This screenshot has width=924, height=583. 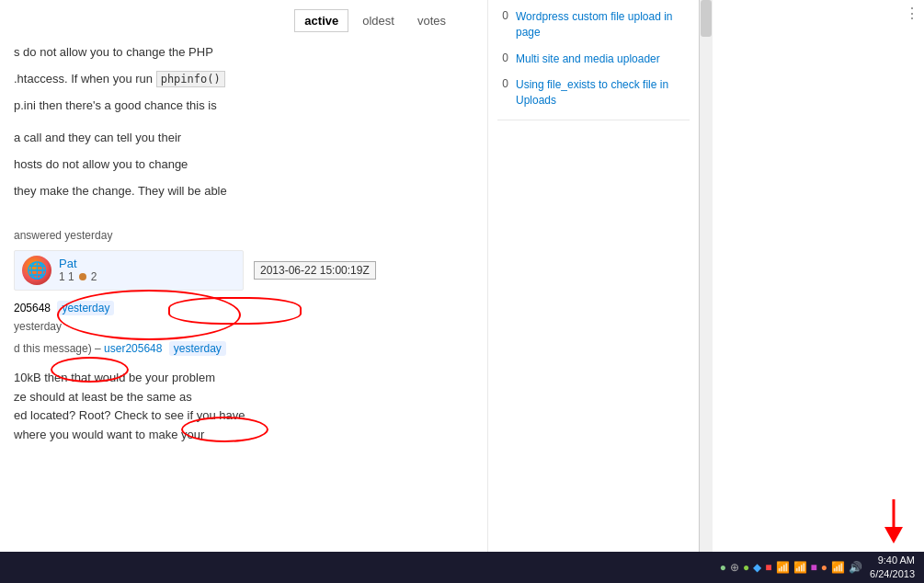 What do you see at coordinates (37, 270) in the screenshot?
I see `avatar: 🌐` at bounding box center [37, 270].